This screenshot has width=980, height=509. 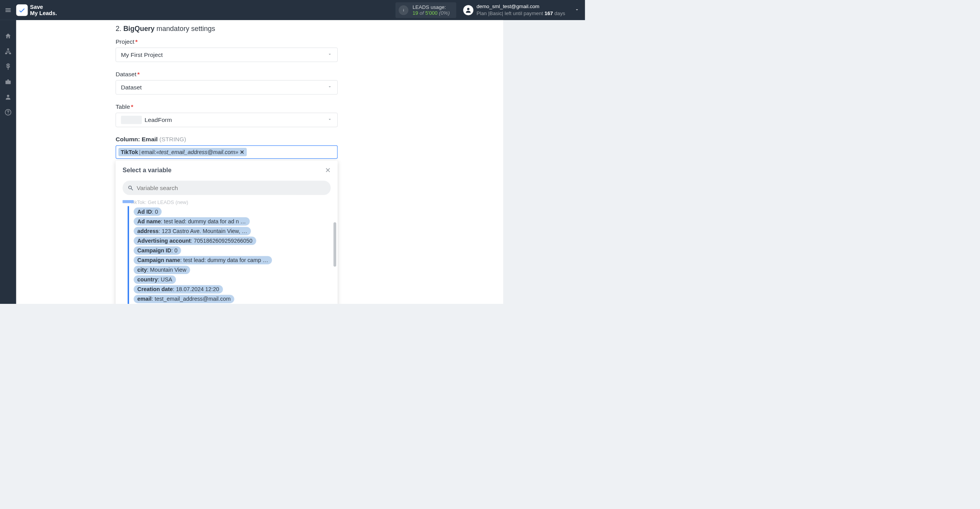 What do you see at coordinates (158, 120) in the screenshot?
I see `table-value: LeadForm` at bounding box center [158, 120].